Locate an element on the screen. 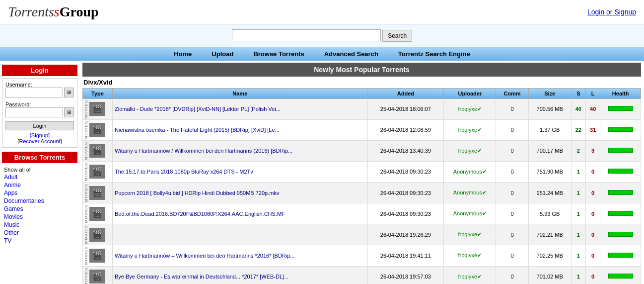 The height and width of the screenshot is (284, 644). password-input is located at coordinates (34, 112).